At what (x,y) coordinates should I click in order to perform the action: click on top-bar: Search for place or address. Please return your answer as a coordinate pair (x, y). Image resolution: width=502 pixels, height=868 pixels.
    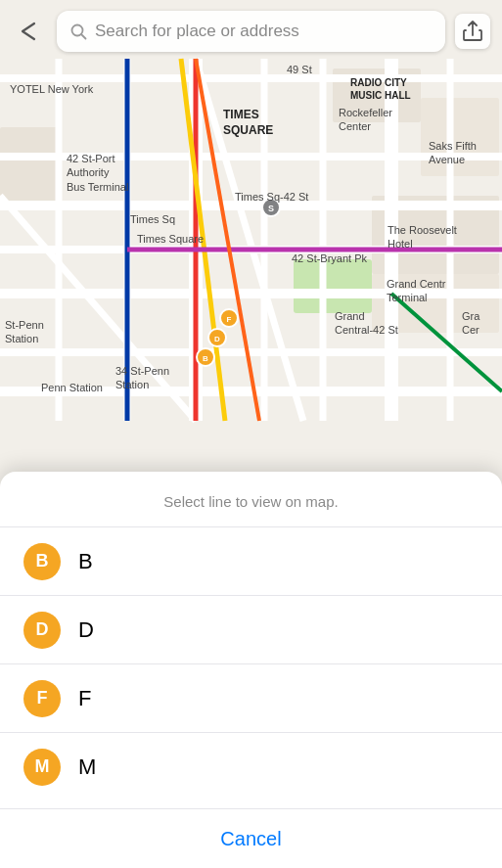
    Looking at the image, I should click on (251, 31).